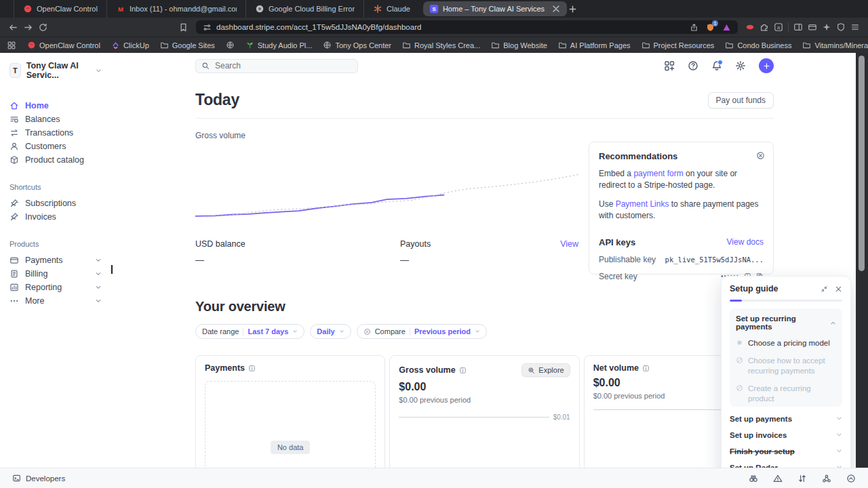 Image resolution: width=868 pixels, height=488 pixels. Describe the element at coordinates (208, 27) in the screenshot. I see `site-settings-icon` at that location.